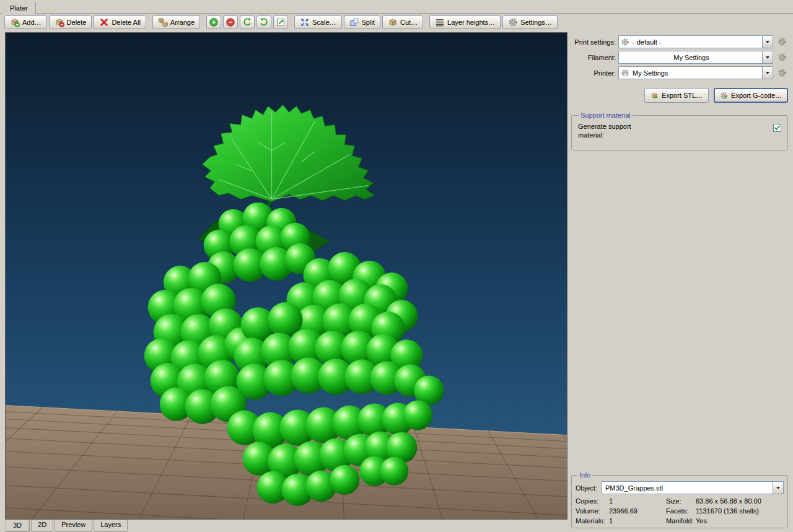 The height and width of the screenshot is (532, 793). Describe the element at coordinates (696, 73) in the screenshot. I see `printer-combo: My Settings` at that location.